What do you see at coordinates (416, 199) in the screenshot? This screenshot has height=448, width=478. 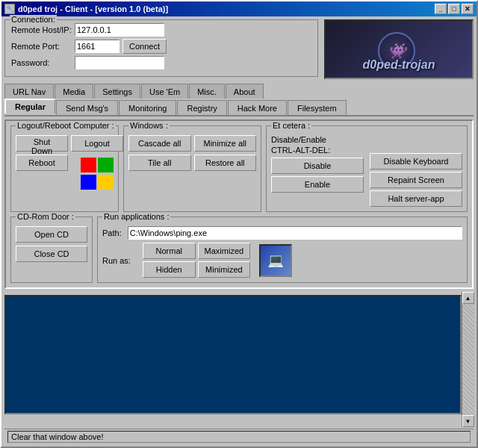 I see `halt-server-button: Halt server-app` at bounding box center [416, 199].